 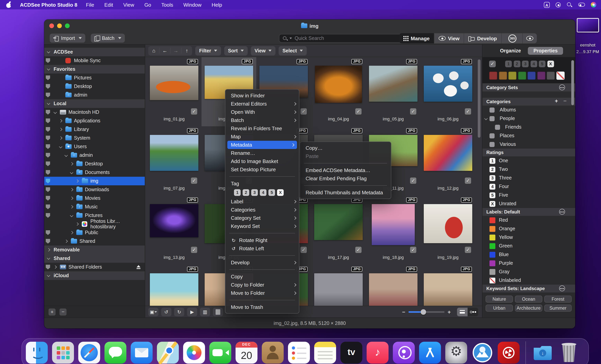 What do you see at coordinates (551, 64) in the screenshot?
I see `rating-clear-button: X` at bounding box center [551, 64].